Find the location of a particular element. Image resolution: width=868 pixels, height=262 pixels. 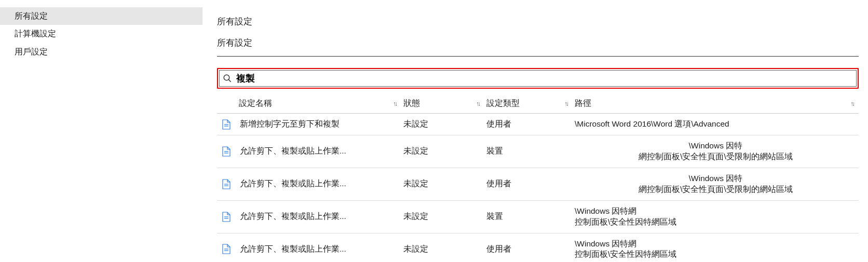

sidebar-item-label: 用戶設定 is located at coordinates (31, 52).